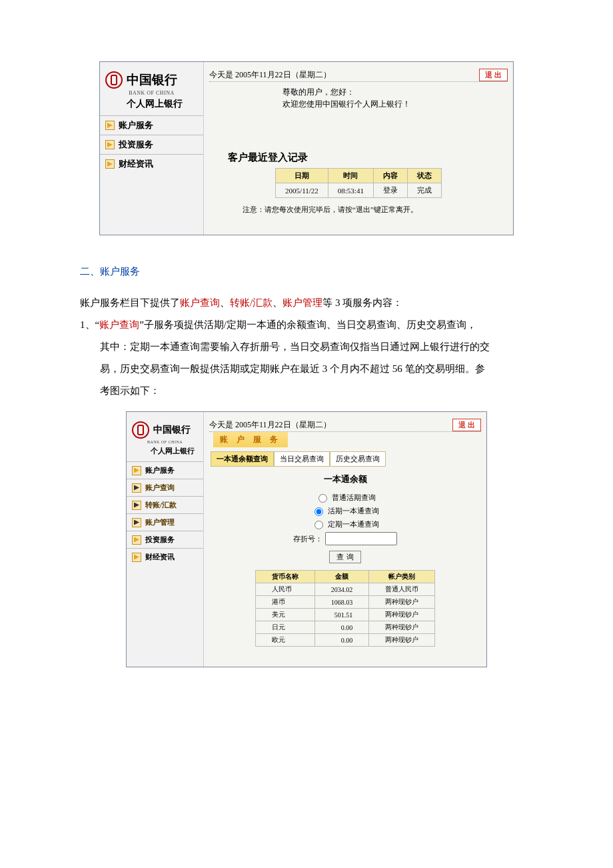 Image resolution: width=613 pixels, height=868 pixels. I want to click on menu-transfer: 转账/汇款, so click(165, 505).